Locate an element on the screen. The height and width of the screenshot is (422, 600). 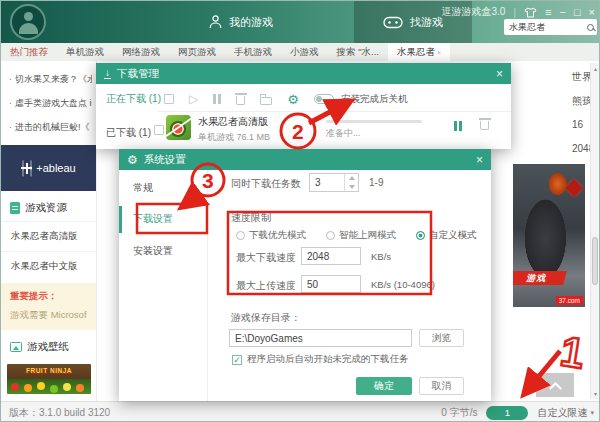
info-fragment: 熊孩子 is located at coordinates (553, 101).